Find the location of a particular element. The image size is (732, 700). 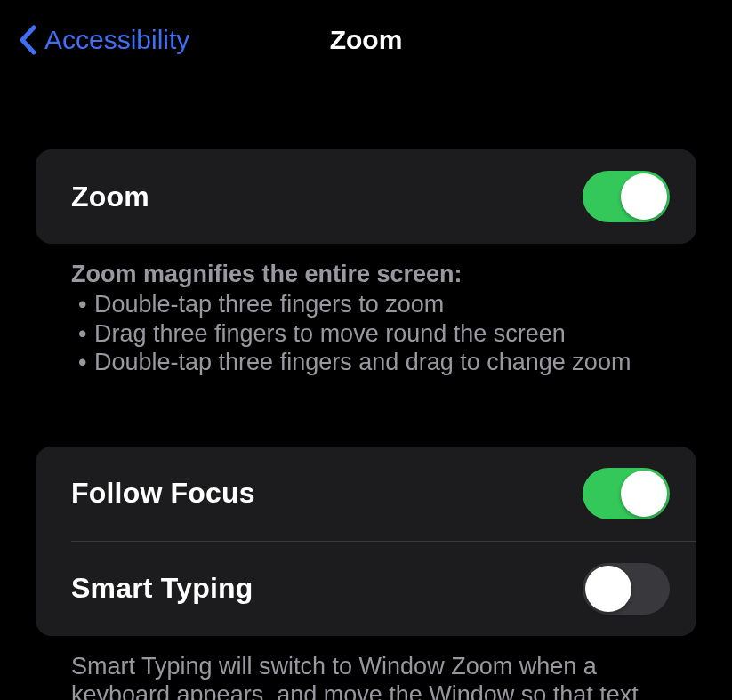

zoom-footer-item: Double-tap three fingers and drag to cha… is located at coordinates (366, 362).